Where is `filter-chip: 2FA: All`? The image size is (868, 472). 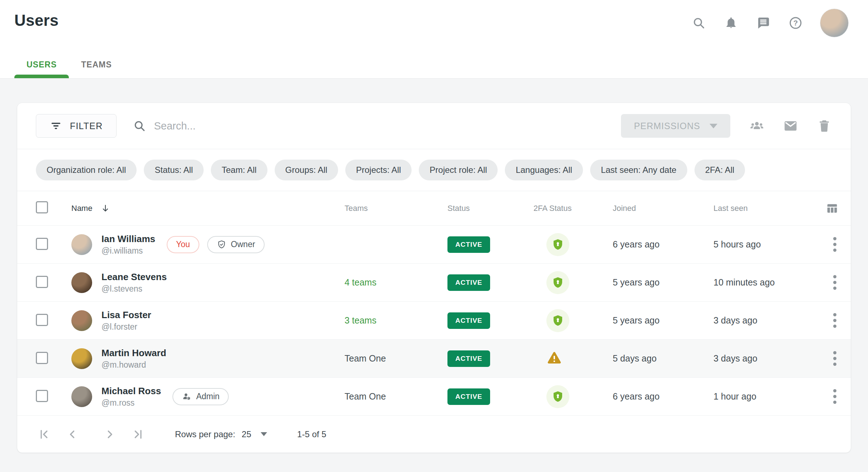
filter-chip: 2FA: All is located at coordinates (720, 170).